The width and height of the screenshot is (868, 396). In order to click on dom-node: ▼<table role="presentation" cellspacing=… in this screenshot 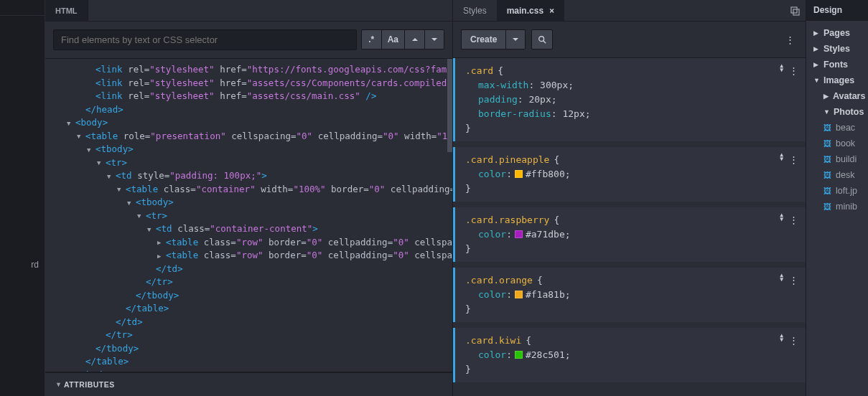, I will do `click(253, 136)`.